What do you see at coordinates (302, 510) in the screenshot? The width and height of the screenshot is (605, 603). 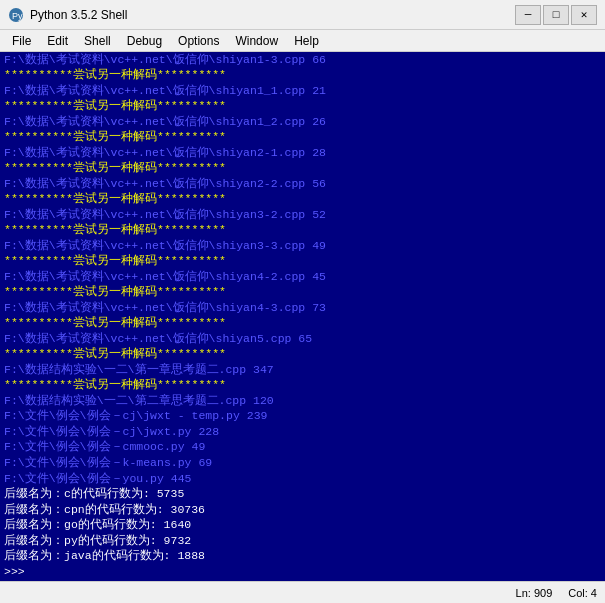 I see `shell-line: 后缀名为：cpn的代码行数为: 30736` at bounding box center [302, 510].